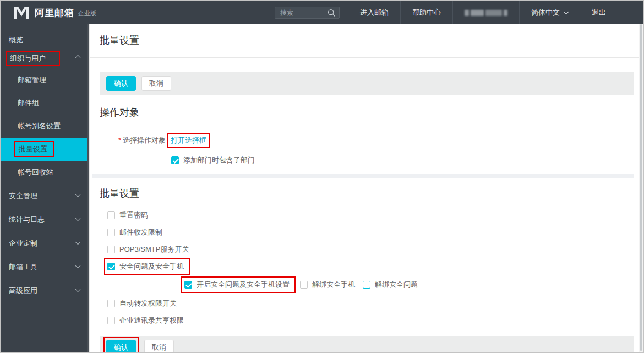 The height and width of the screenshot is (353, 644). What do you see at coordinates (35, 172) in the screenshot?
I see `sidebar-item-label: 帐号回收站` at bounding box center [35, 172].